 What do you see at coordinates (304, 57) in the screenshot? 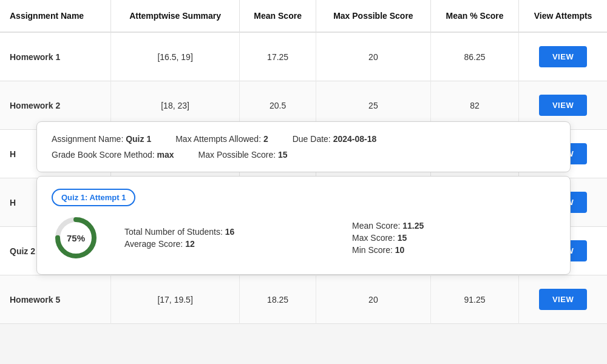
I see `table-row: Homework 1 [16.5, 19] 17.25 20 86.25 VIE…` at bounding box center [304, 57].